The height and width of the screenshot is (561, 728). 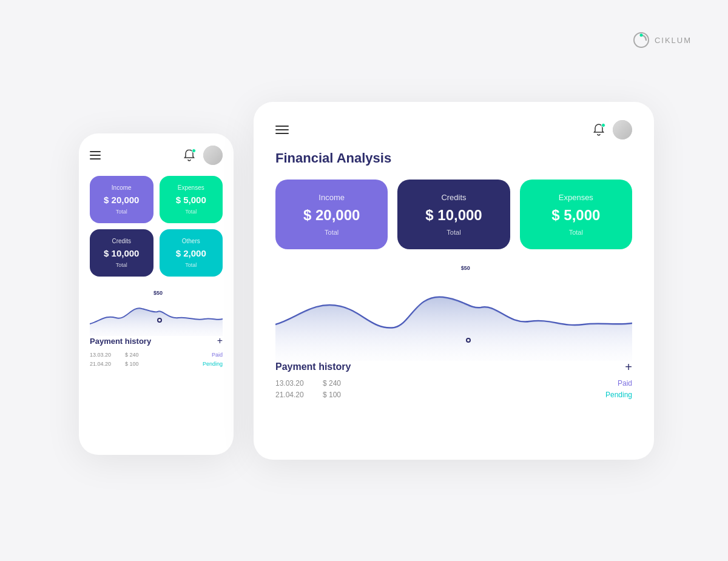 I want to click on mobile-payment-status-1: Paid, so click(x=217, y=355).